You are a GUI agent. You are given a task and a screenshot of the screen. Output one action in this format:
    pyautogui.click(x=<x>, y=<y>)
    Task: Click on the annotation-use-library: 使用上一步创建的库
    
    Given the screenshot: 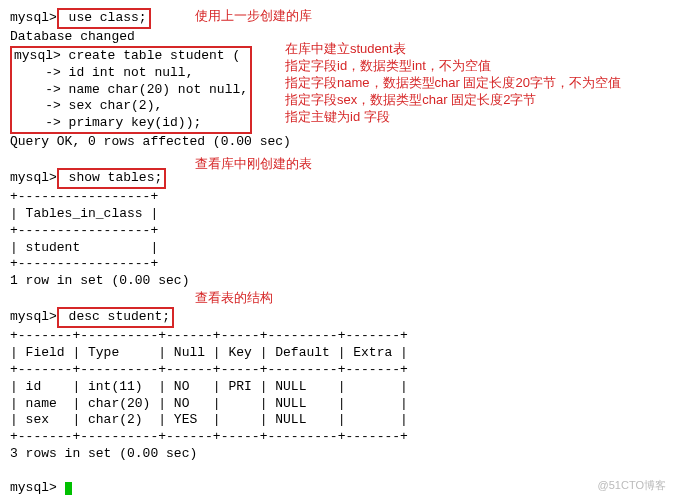 What is the action you would take?
    pyautogui.click(x=254, y=16)
    